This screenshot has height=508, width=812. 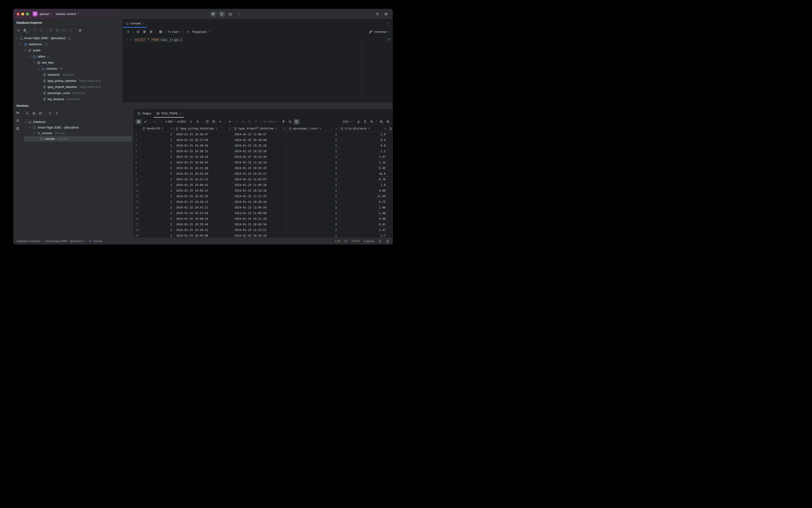 What do you see at coordinates (263, 196) in the screenshot?
I see `table-row: 12 2 2024-01-25 10:55:35 2024-01-25 11:2…` at bounding box center [263, 196].